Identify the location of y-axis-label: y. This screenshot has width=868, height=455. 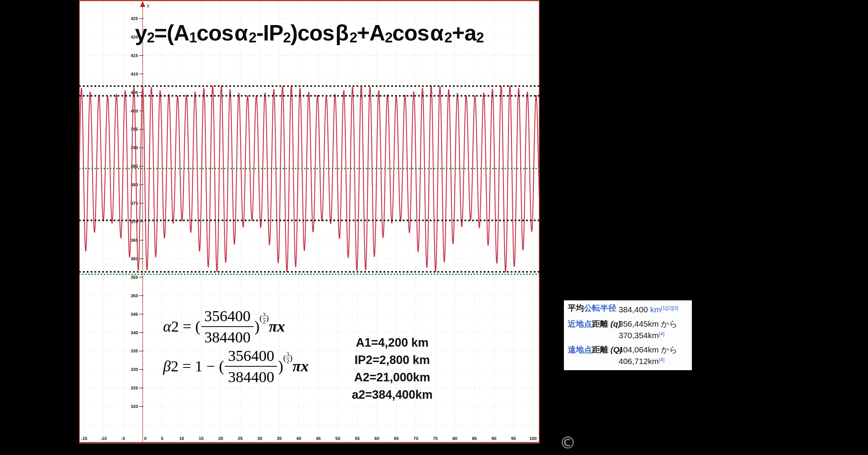
(148, 5).